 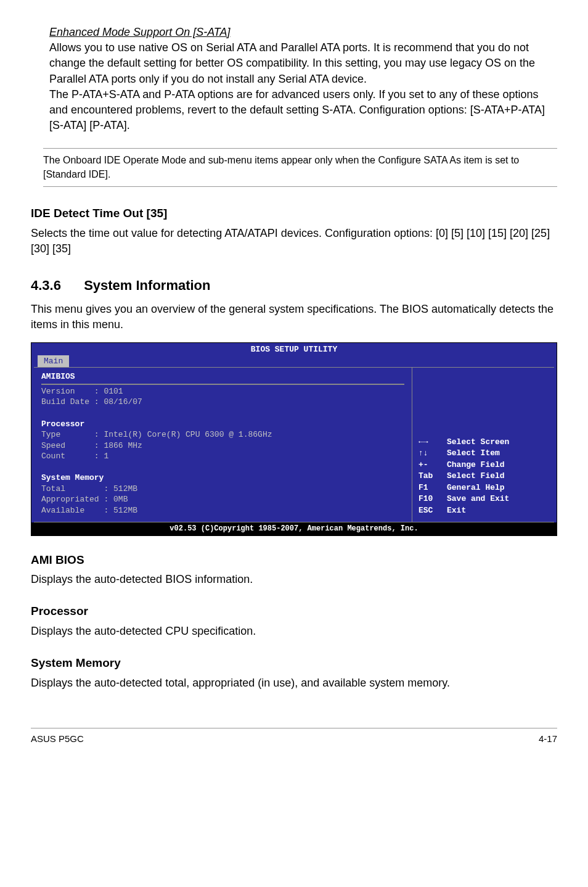 I want to click on system-memory-heading: System Memory, so click(x=294, y=664).